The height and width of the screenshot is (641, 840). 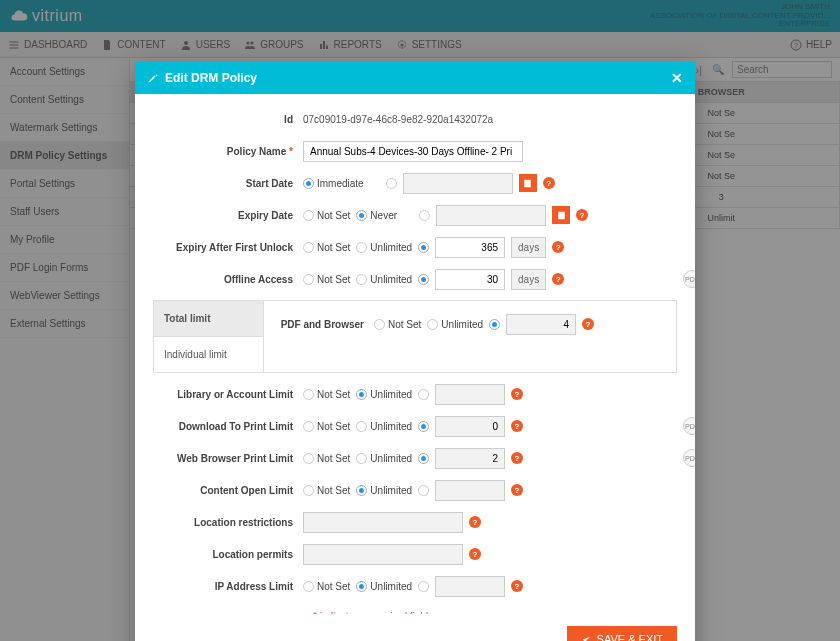 I want to click on pb-notset-radio: Not Set, so click(x=398, y=324).